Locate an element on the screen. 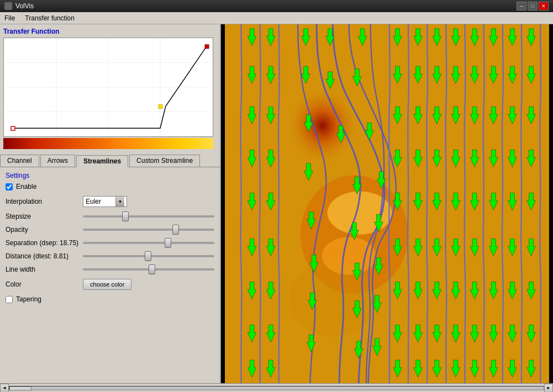 This screenshot has width=553, height=392. opacity-thumb is located at coordinates (176, 230).